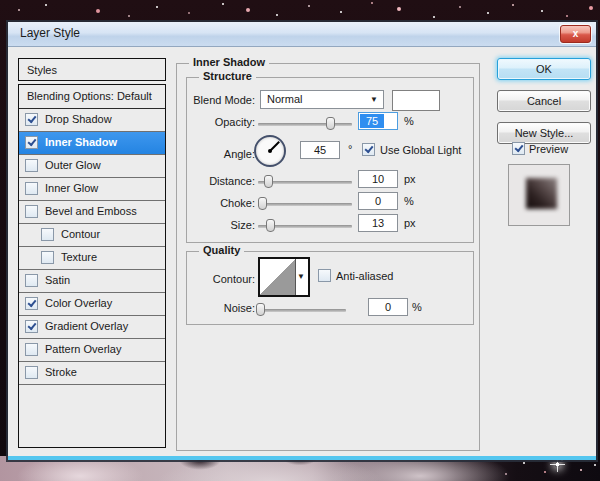 This screenshot has height=481, width=600. I want to click on sidebar-item-texture: Texture, so click(92, 258).